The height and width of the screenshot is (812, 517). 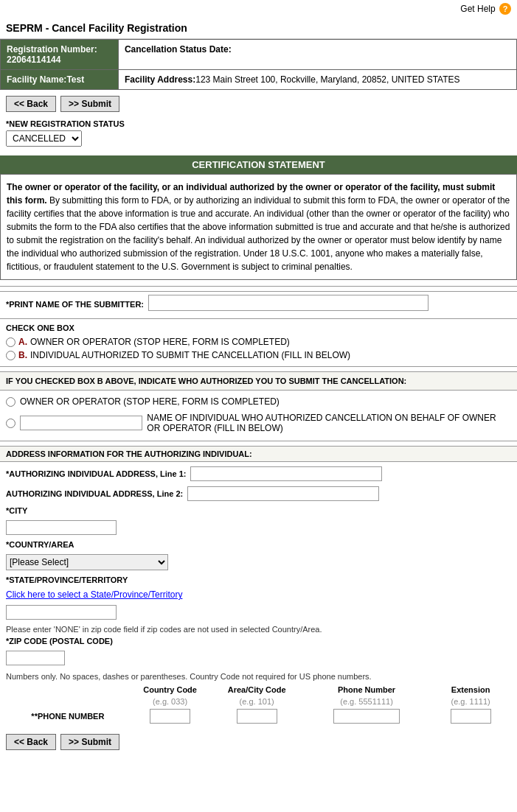 I want to click on phone-area-input, so click(x=257, y=716).